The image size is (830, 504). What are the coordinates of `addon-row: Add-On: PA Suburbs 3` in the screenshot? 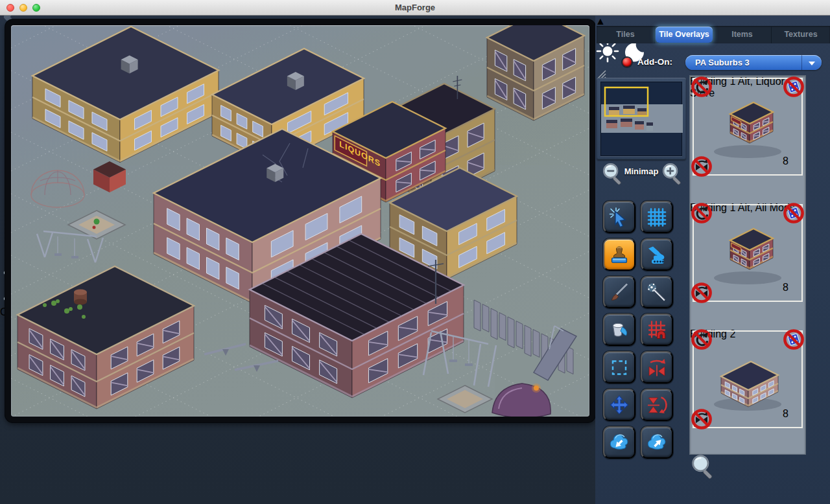 It's located at (713, 63).